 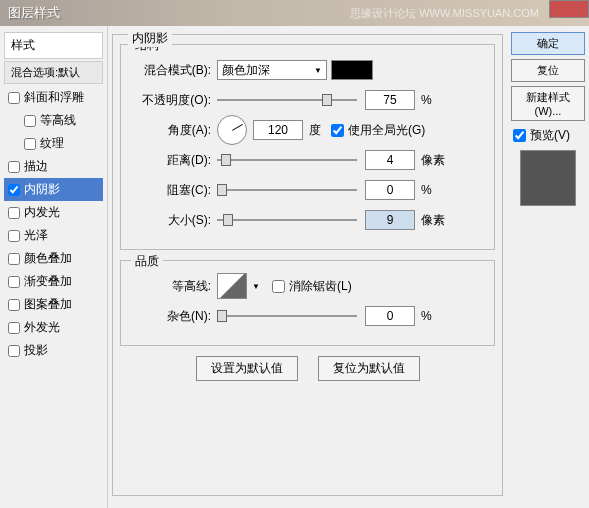 I want to click on preview-swatch, so click(x=548, y=178).